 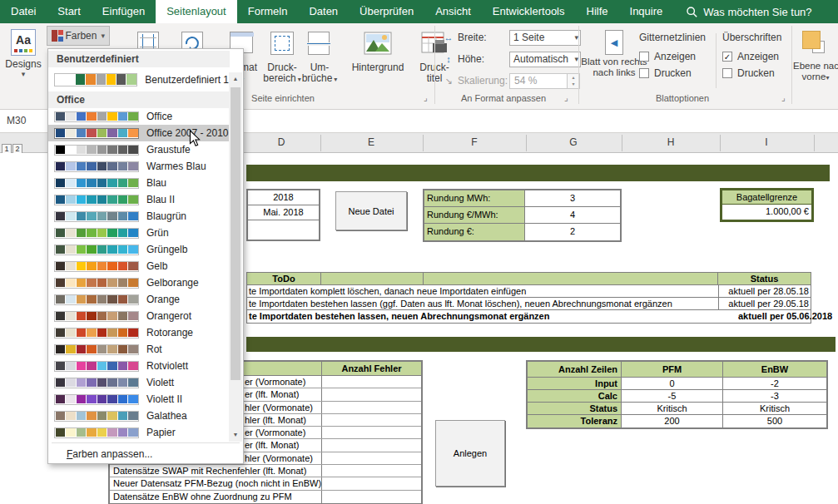 I want to click on column-header-F: F, so click(x=474, y=142).